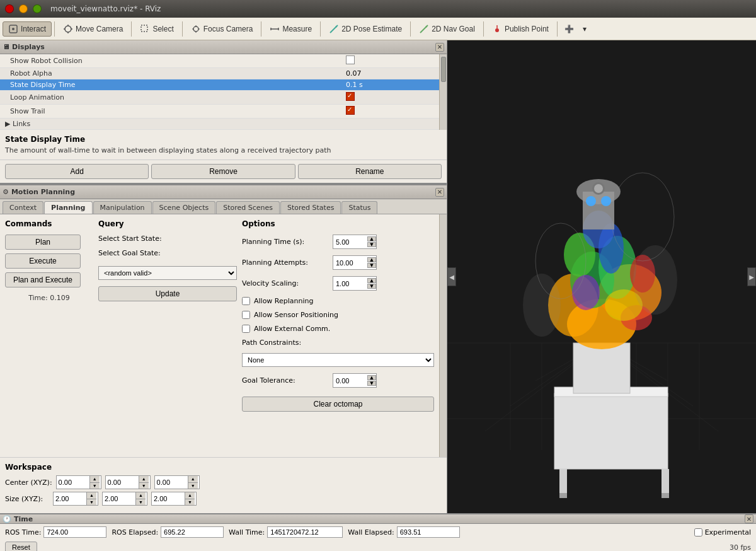 This screenshot has height=551, width=756. What do you see at coordinates (248, 207) in the screenshot?
I see `tab-stored-scenes: Stored Scenes` at bounding box center [248, 207].